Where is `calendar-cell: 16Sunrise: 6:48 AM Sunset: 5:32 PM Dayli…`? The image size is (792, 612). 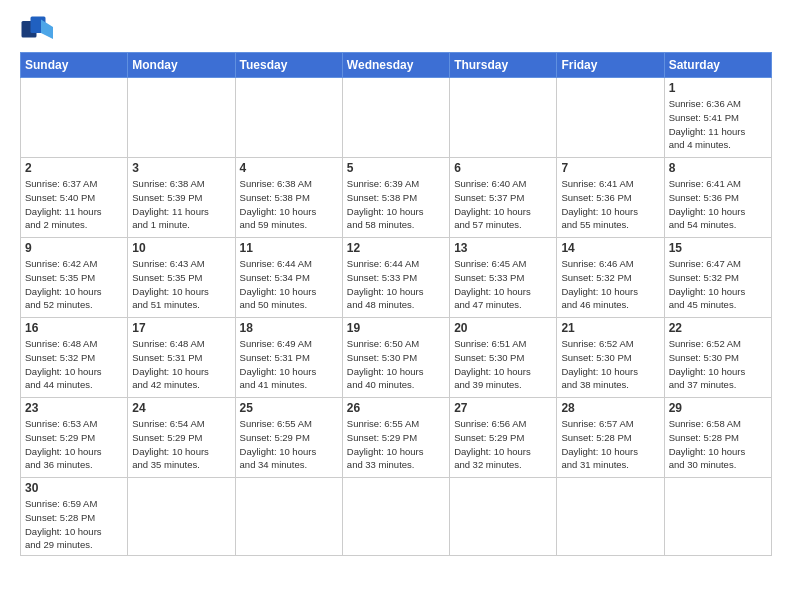 calendar-cell: 16Sunrise: 6:48 AM Sunset: 5:32 PM Dayli… is located at coordinates (74, 358).